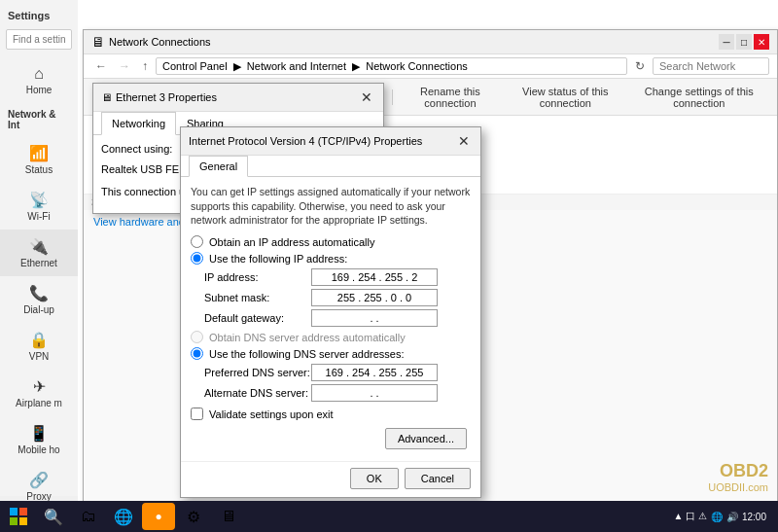 The width and height of the screenshot is (778, 532). What do you see at coordinates (430, 66) in the screenshot?
I see `address-bar: ← → ↑ ↻` at bounding box center [430, 66].